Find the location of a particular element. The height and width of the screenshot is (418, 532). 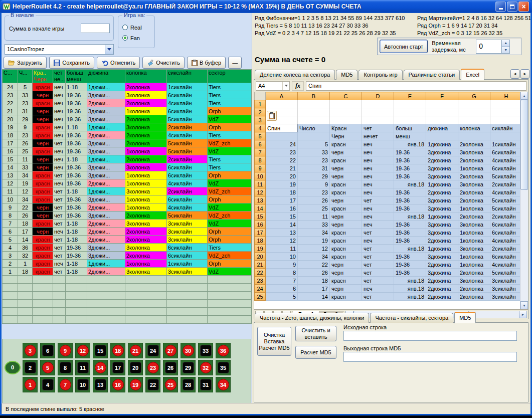

cell-C22: черн is located at coordinates (346, 273).